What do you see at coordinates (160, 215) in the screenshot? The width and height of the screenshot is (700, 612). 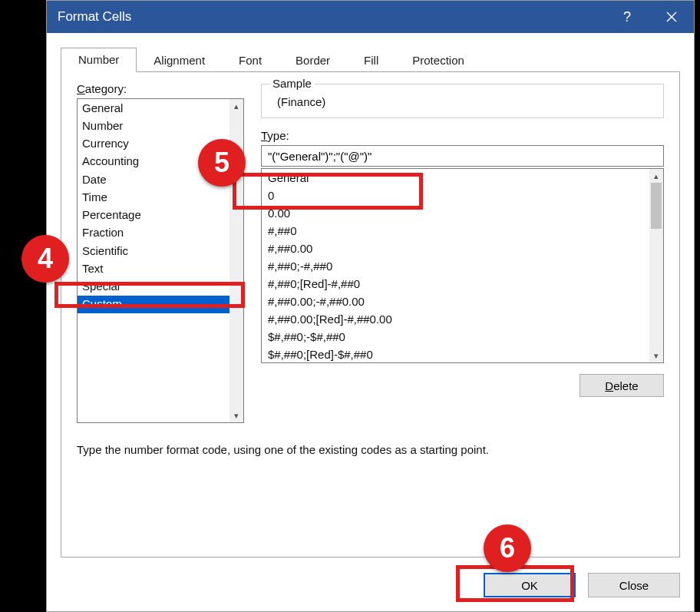 I see `category-item-percentage: Percentage` at bounding box center [160, 215].